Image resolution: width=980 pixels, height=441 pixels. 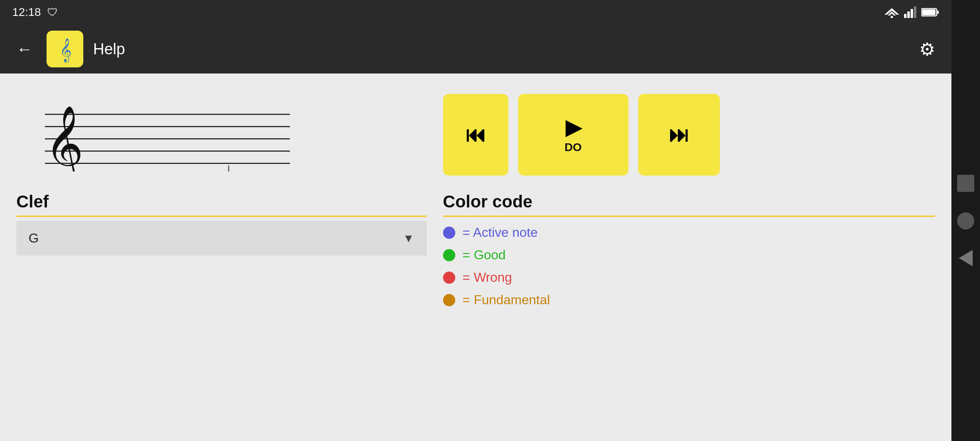 I want to click on color-item-fundamental: = Fundamental, so click(x=689, y=300).